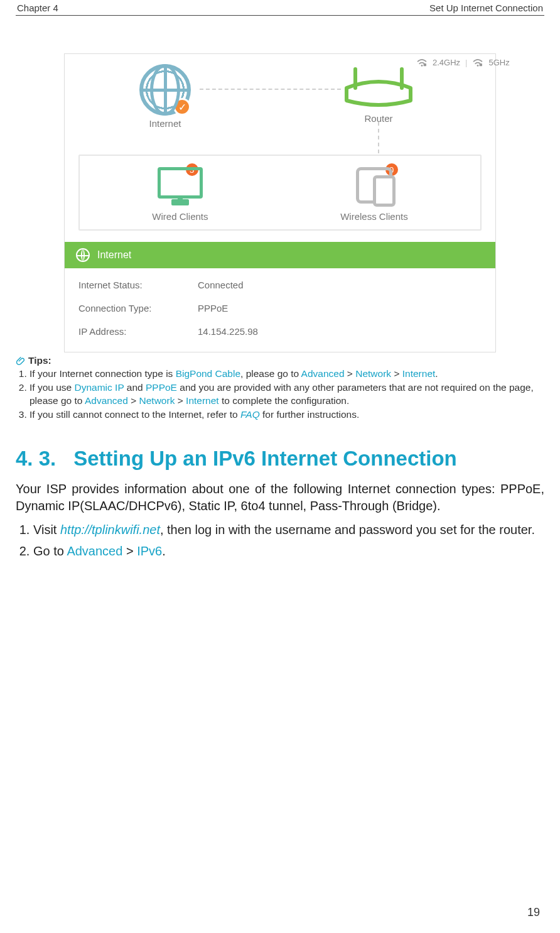  I want to click on text: , please go to, so click(271, 373).